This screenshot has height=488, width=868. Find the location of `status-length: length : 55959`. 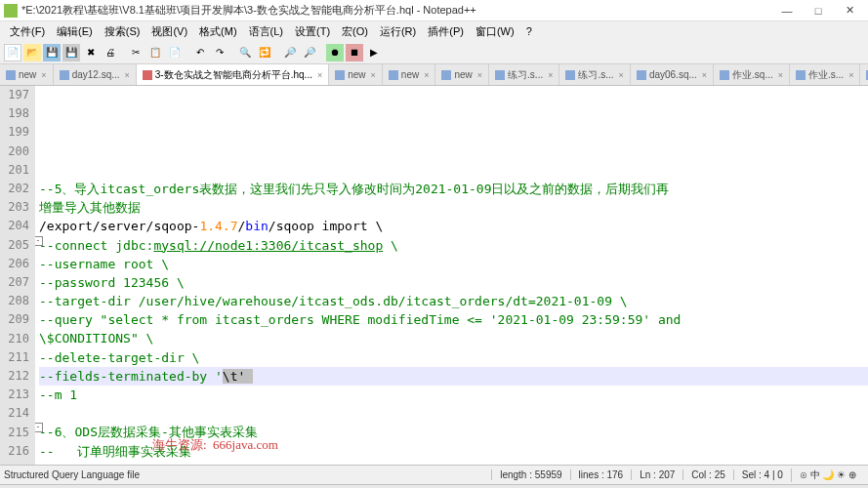

status-length: length : 55959 is located at coordinates (530, 474).